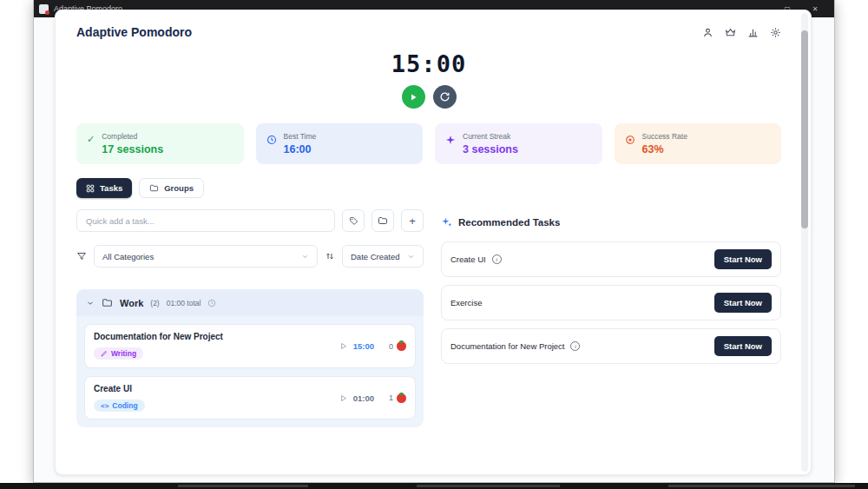  Describe the element at coordinates (250, 346) in the screenshot. I see `task-row: Documentation for New Project Writing 15…` at that location.